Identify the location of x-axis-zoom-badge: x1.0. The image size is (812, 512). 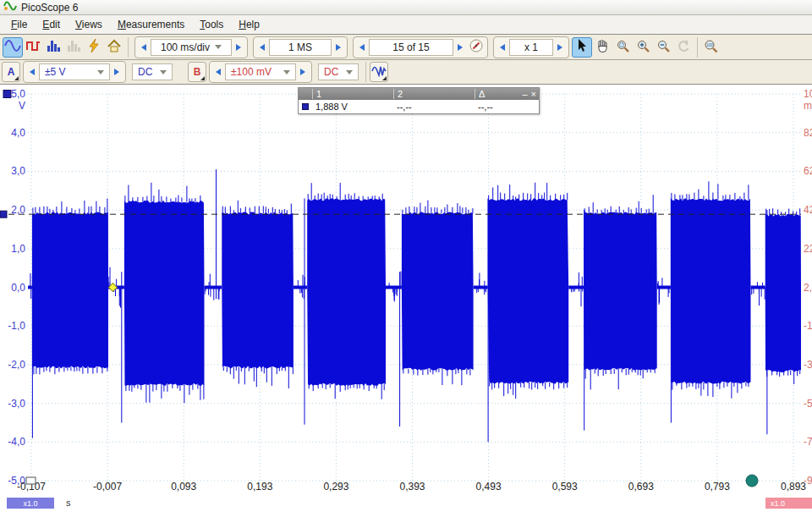
(30, 503).